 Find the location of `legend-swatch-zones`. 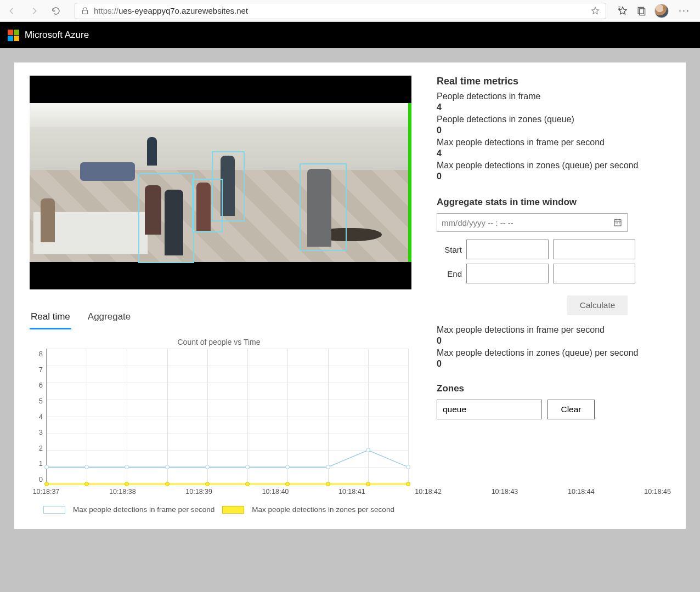

legend-swatch-zones is located at coordinates (233, 510).